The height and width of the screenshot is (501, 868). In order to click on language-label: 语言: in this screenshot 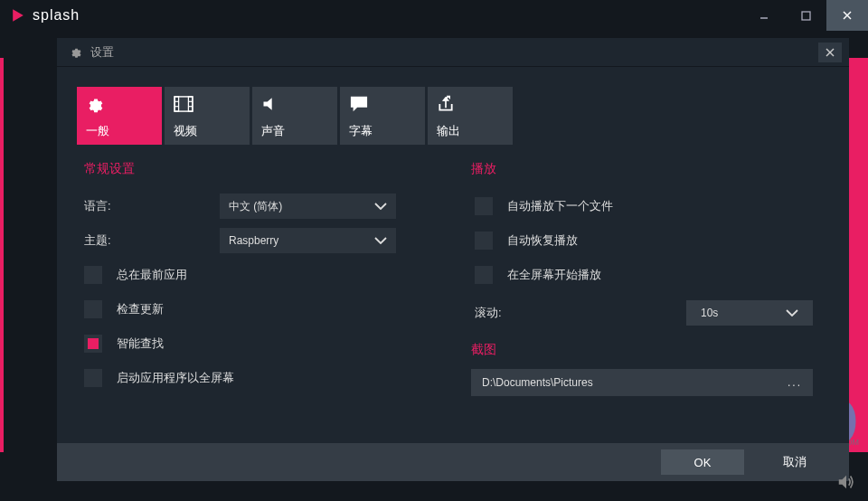, I will do `click(152, 206)`.